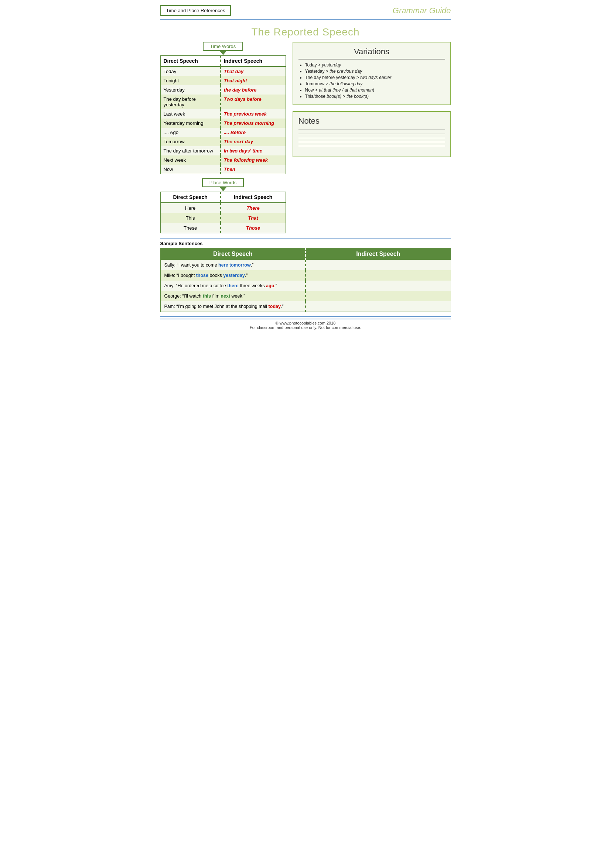 The width and height of the screenshot is (611, 868). Describe the element at coordinates (223, 212) in the screenshot. I see `place-table-wrapper: Direct Speech Indirect Speech HereThereT…` at that location.